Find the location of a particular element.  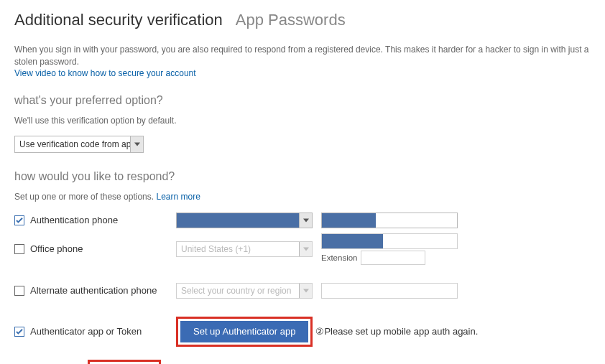

office-phone-checkbox is located at coordinates (19, 249).